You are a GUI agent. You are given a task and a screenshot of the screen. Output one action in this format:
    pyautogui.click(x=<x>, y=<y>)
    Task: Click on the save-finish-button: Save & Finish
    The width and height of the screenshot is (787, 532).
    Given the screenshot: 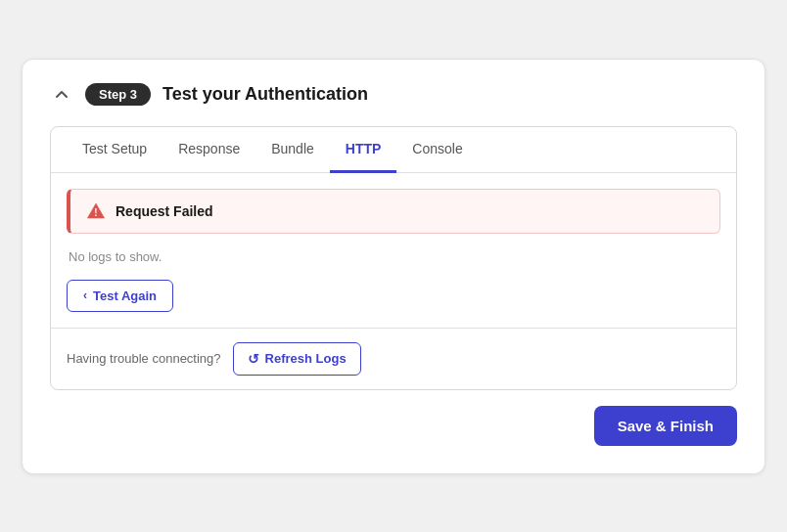 What is the action you would take?
    pyautogui.click(x=666, y=426)
    